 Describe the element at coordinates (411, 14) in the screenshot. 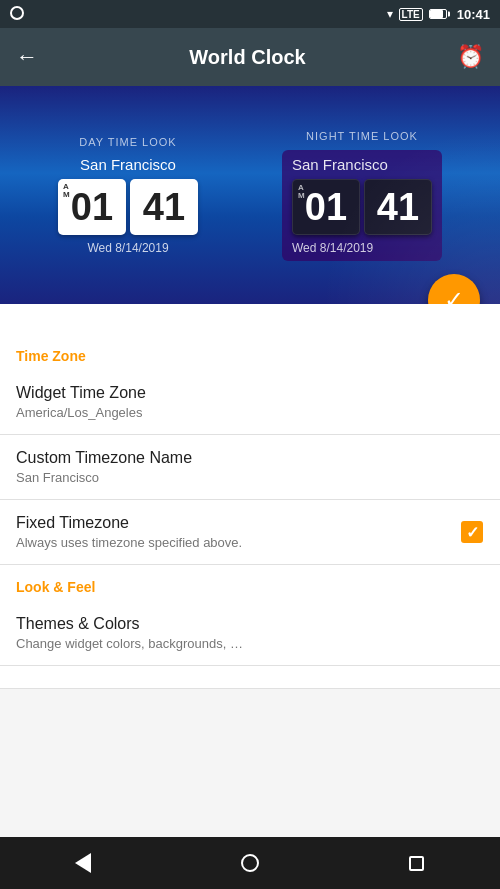

I see `lte-badge: LTE` at that location.